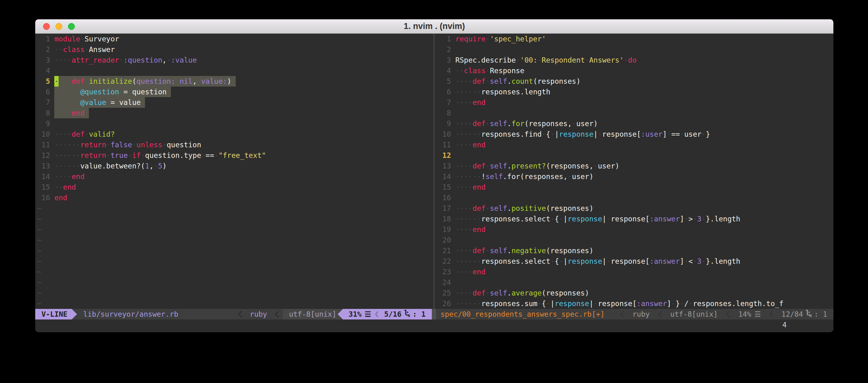  Describe the element at coordinates (745, 314) in the screenshot. I see `scroll-percent: 14%` at that location.